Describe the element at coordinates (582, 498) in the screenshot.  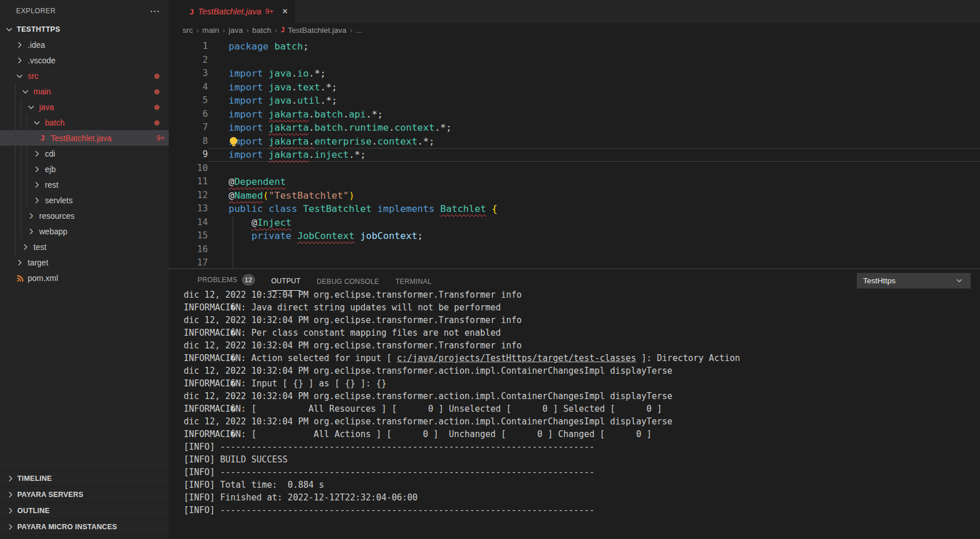
I see `output-line: [INFO] Finished at: 2022-12-12T22:32:04-…` at that location.